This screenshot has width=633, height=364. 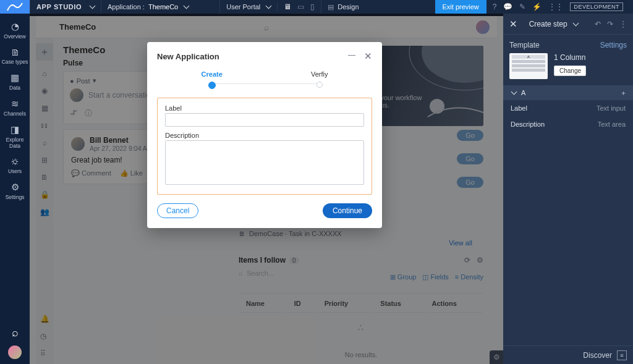 What do you see at coordinates (320, 80) in the screenshot?
I see `step-verify: Verfiy` at bounding box center [320, 80].